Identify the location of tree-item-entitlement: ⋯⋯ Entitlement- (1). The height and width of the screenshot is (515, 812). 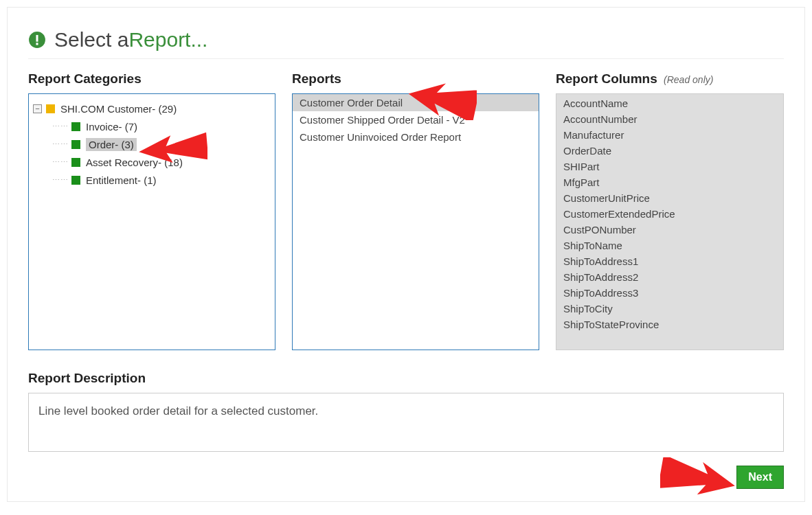
(161, 180).